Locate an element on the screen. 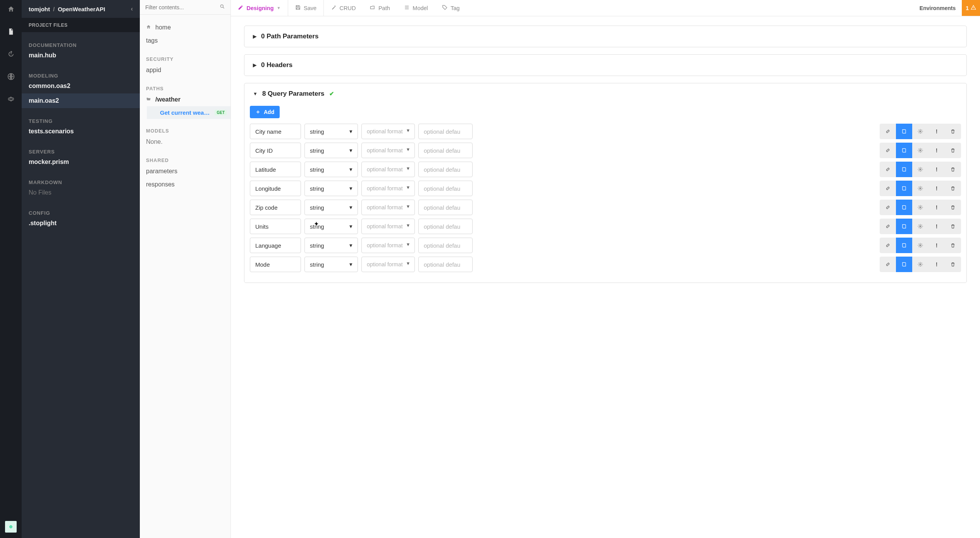 This screenshot has width=980, height=538. sidebar-file-item: tests.scenarios is located at coordinates (81, 131).